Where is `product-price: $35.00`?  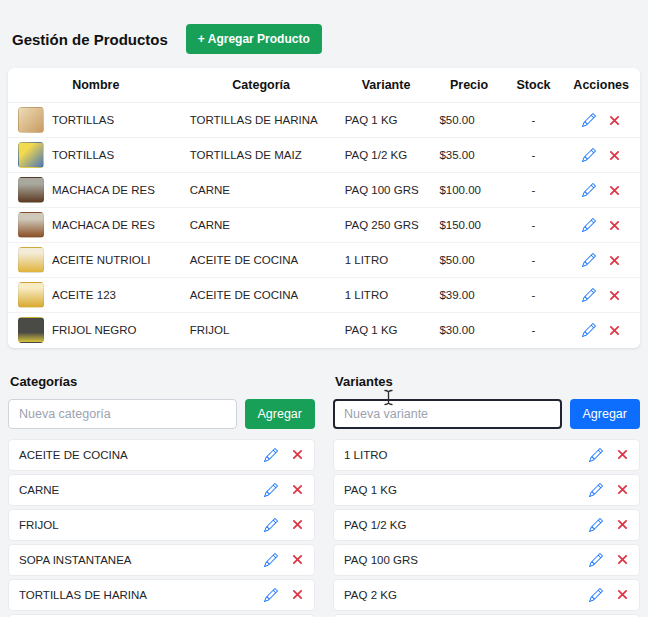 product-price: $35.00 is located at coordinates (468, 156).